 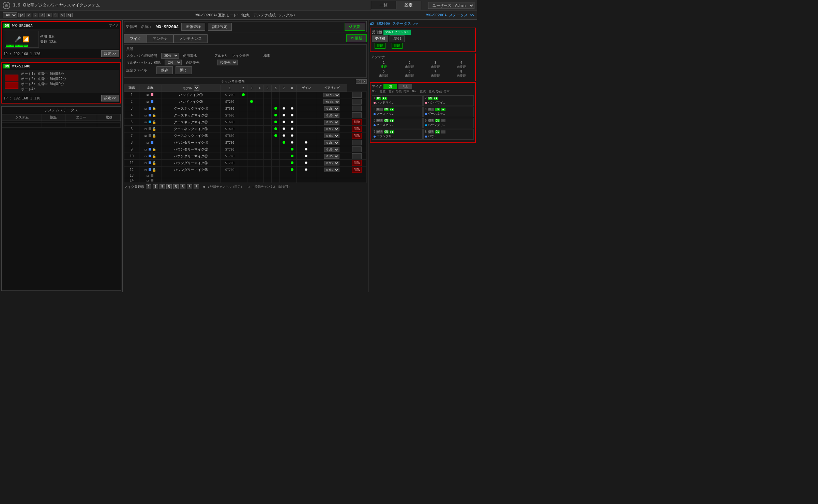 What do you see at coordinates (227, 63) in the screenshot?
I see `priority-select: 後優先 先優先` at bounding box center [227, 63].